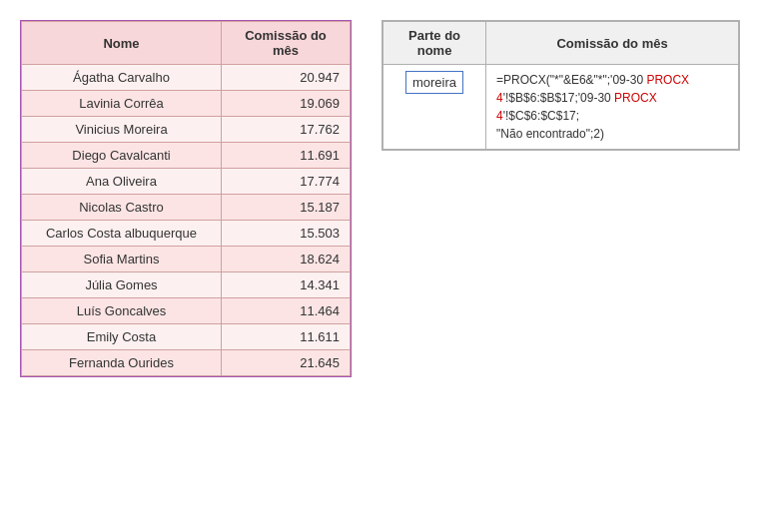 This screenshot has width=760, height=532. Describe the element at coordinates (286, 208) in the screenshot. I see `comissao-cell: 15.187` at that location.